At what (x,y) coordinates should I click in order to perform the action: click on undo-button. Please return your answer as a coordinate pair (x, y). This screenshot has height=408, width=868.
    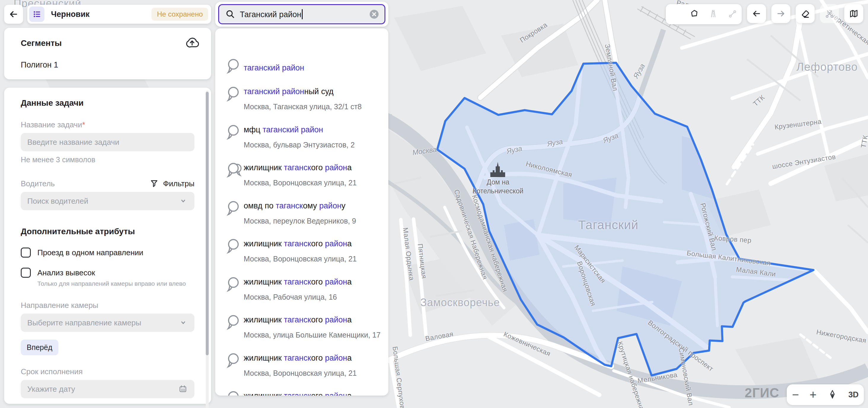
    Looking at the image, I should click on (756, 13).